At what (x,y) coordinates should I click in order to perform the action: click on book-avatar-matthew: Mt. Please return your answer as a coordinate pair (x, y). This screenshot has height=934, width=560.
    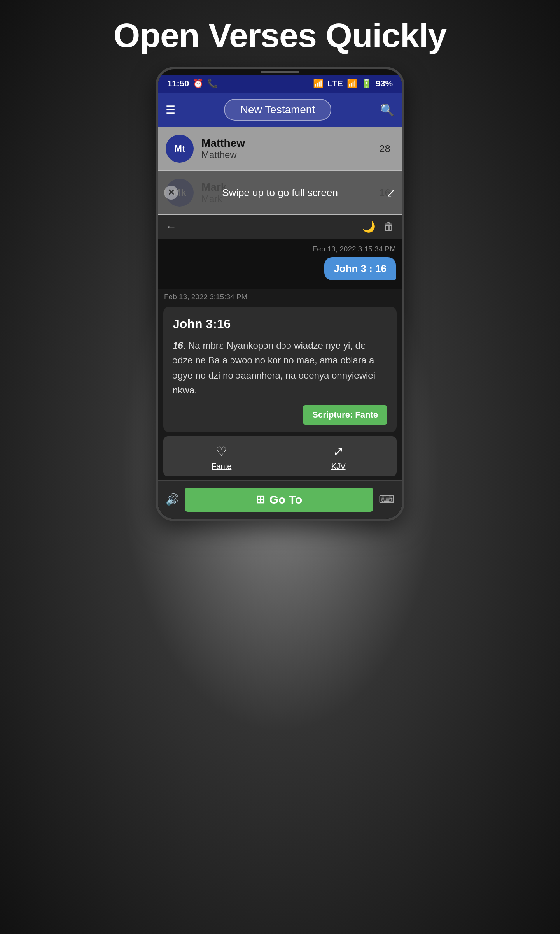
    Looking at the image, I should click on (180, 149).